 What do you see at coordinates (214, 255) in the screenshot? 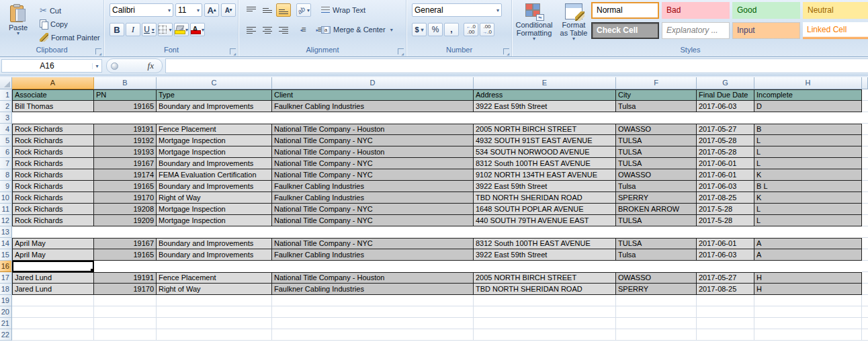
I see `cell-C15: Boundary and Improvements` at bounding box center [214, 255].